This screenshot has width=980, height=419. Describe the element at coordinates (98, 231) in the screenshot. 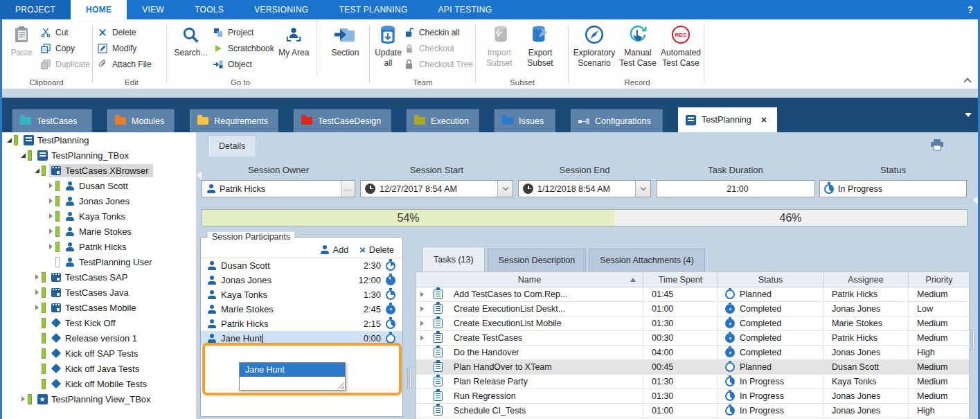

I see `tree-item-marie-stokes: Marie Stokes` at that location.